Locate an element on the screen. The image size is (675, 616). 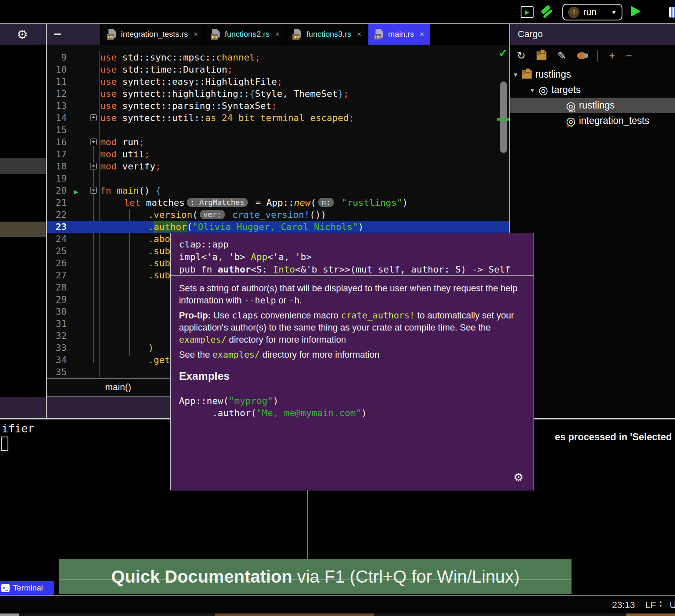
tree-item-rustlings: ▼rustlings is located at coordinates (592, 74).